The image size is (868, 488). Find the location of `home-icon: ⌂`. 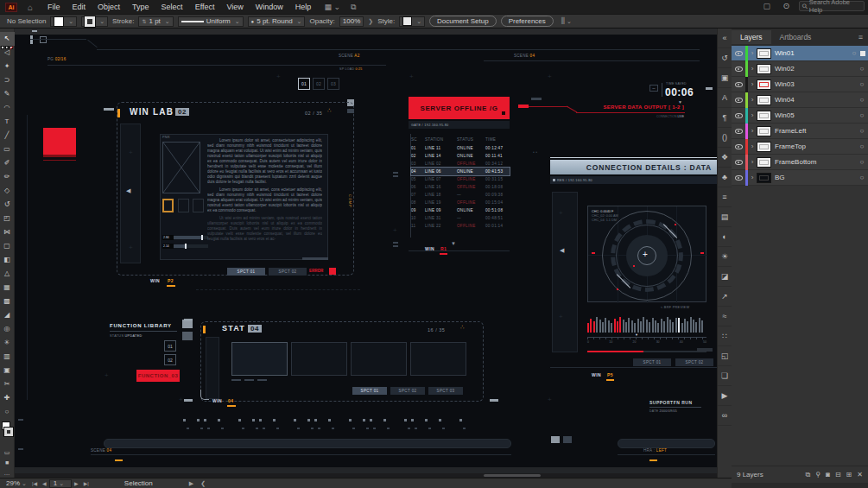

home-icon: ⌂ is located at coordinates (30, 7).